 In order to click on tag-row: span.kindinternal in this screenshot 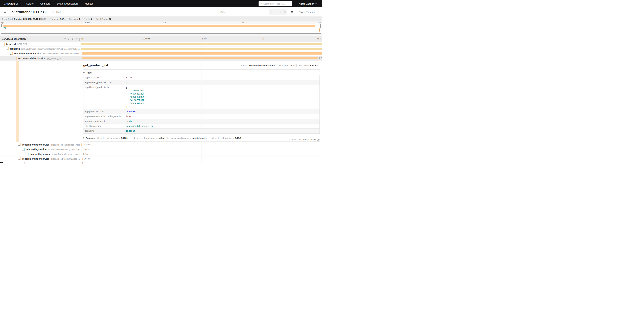, I will do `click(202, 131)`.